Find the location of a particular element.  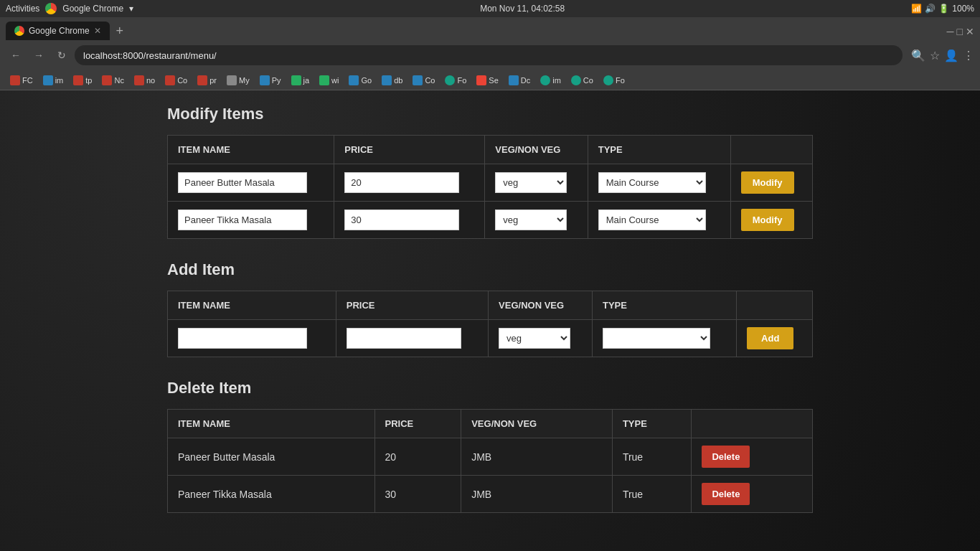

bookmark-wi-icon is located at coordinates (324, 80).